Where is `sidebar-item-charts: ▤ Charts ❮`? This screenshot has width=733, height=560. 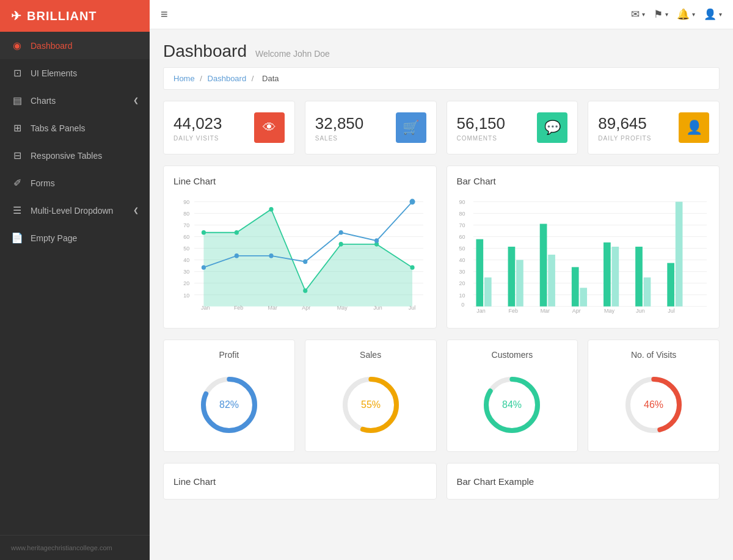 sidebar-item-charts: ▤ Charts ❮ is located at coordinates (75, 100).